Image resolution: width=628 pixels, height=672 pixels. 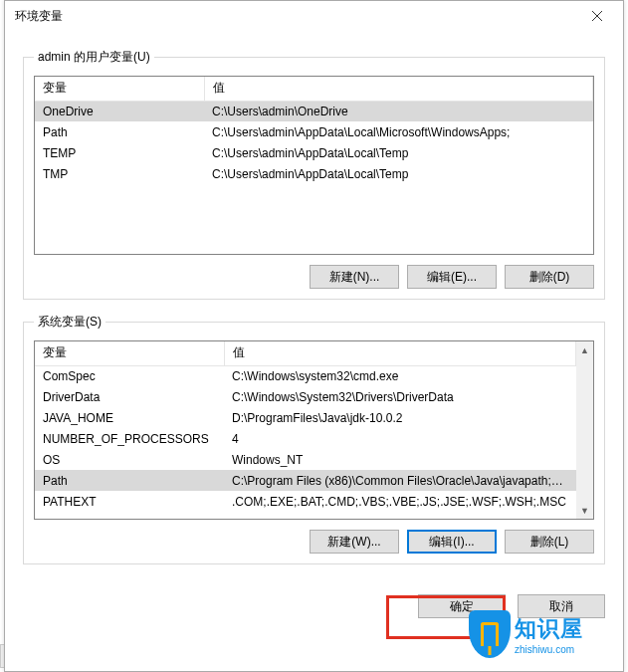 What do you see at coordinates (119, 89) in the screenshot?
I see `user-col-var: 变量` at bounding box center [119, 89].